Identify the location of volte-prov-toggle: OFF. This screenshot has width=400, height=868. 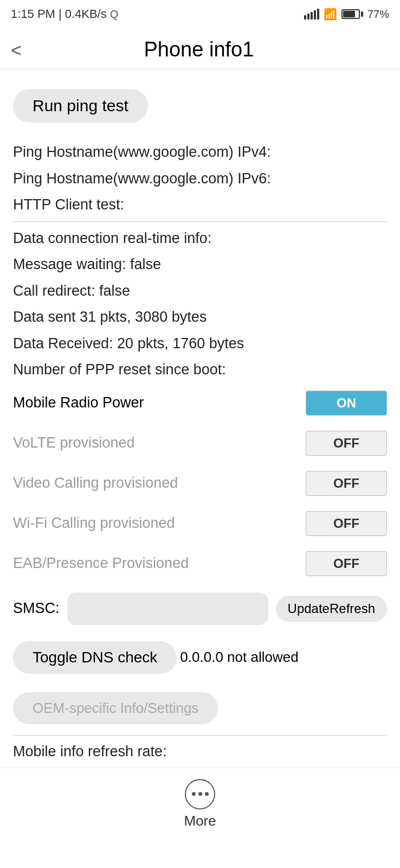
(346, 443).